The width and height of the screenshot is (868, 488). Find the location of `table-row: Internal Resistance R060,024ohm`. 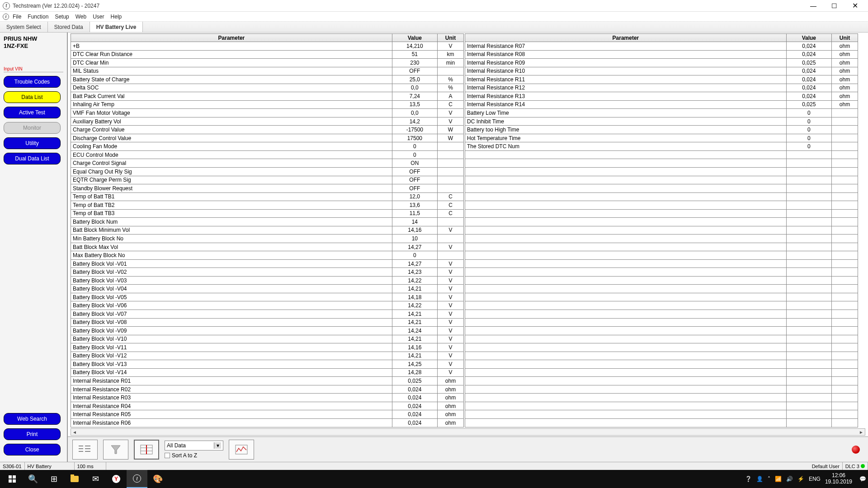

table-row: Internal Resistance R060,024ohm is located at coordinates (268, 423).